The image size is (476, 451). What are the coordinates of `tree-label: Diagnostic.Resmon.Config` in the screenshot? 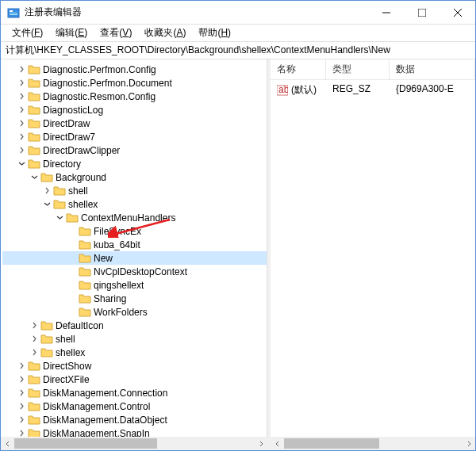 It's located at (99, 97).